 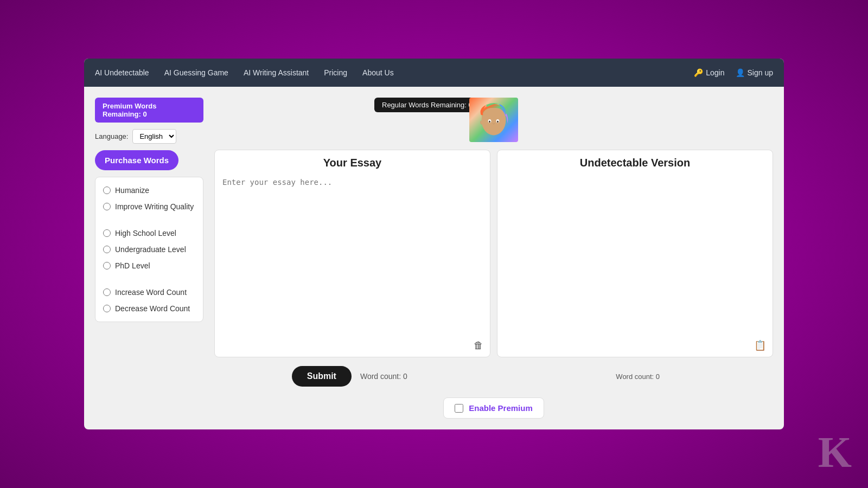 What do you see at coordinates (635, 254) in the screenshot?
I see `undetectable-panel: Undetectable Version 📋` at bounding box center [635, 254].